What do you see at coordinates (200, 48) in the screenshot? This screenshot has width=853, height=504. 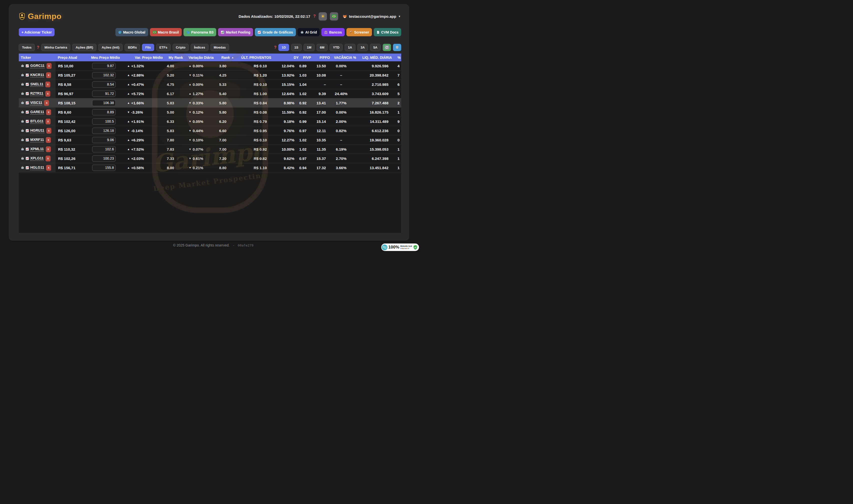 I see `tab--ndices: Índices` at bounding box center [200, 48].